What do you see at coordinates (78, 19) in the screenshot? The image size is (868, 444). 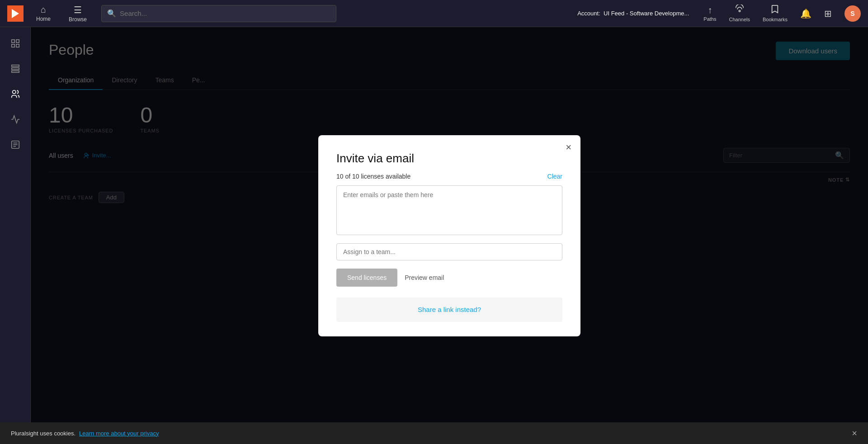 I see `nav-browse-label: Browse` at bounding box center [78, 19].